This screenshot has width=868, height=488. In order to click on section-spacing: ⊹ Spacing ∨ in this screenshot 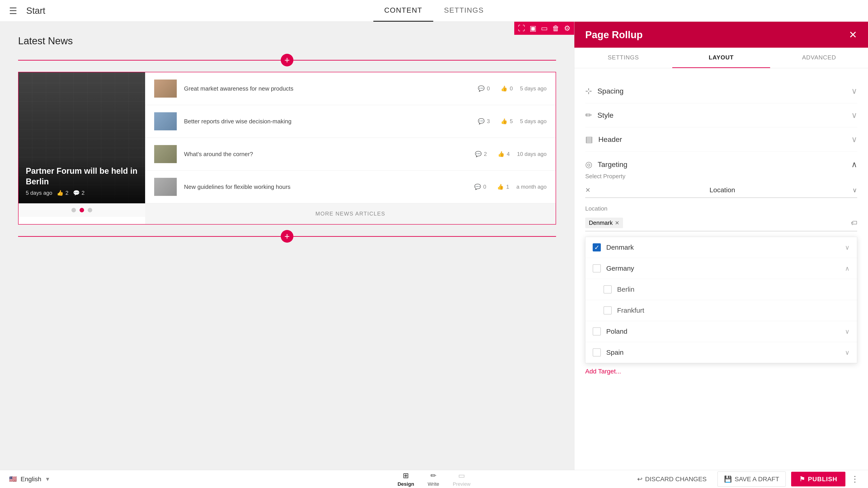, I will do `click(721, 91)`.